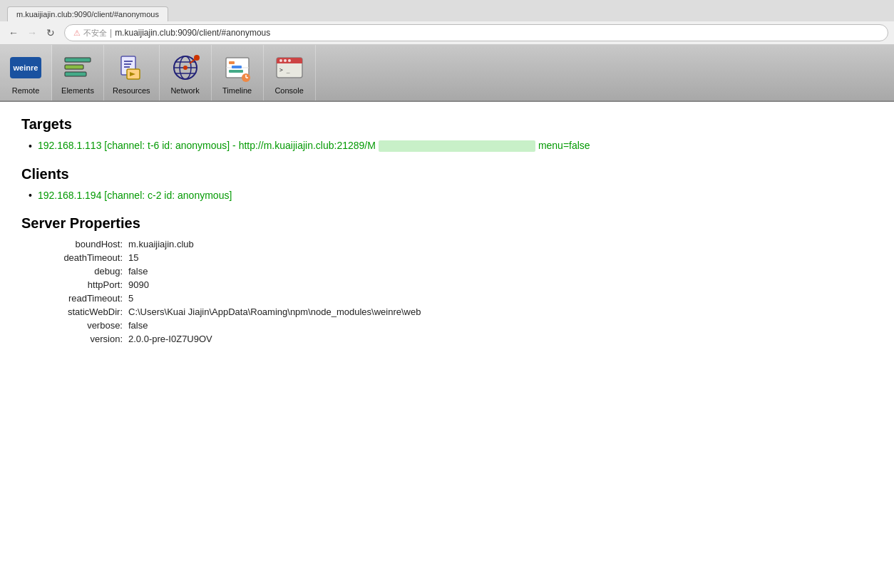 The height and width of the screenshot is (588, 894). What do you see at coordinates (447, 33) in the screenshot?
I see `browser-address-bar: ← → ↻ ⚠ 不安全 | m.kuaijiajin.club:9090/cli…` at bounding box center [447, 33].